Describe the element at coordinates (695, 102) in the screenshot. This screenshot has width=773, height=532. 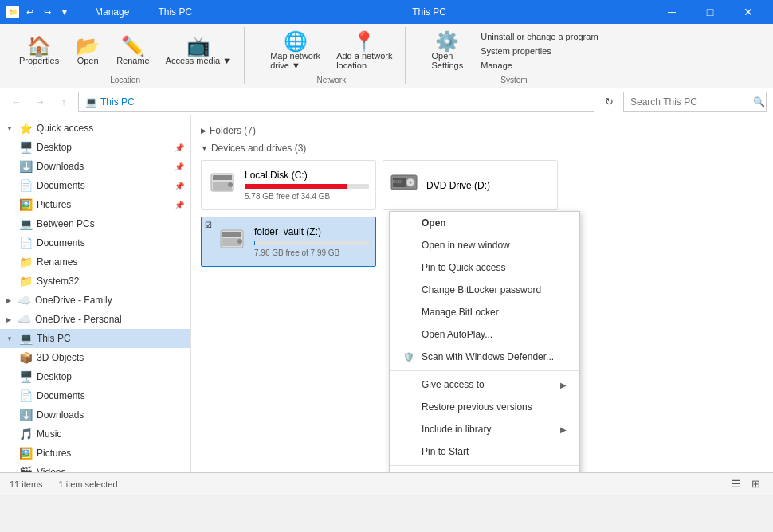
I see `search-box: 🔍` at that location.